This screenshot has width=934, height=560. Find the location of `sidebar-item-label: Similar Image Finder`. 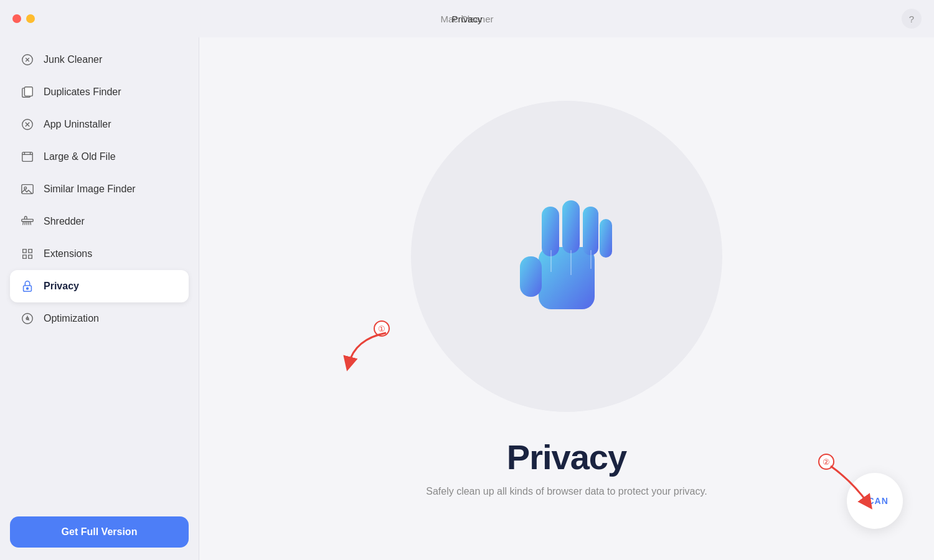

sidebar-item-label: Similar Image Finder is located at coordinates (90, 189).